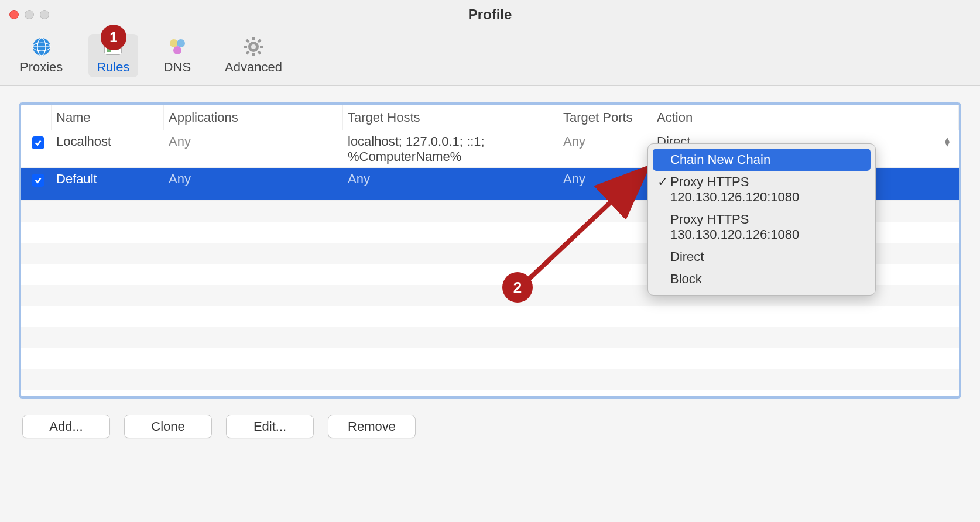 The image size is (980, 522). What do you see at coordinates (762, 160) in the screenshot?
I see `dropdown-item-chain: Chain New Chain` at bounding box center [762, 160].